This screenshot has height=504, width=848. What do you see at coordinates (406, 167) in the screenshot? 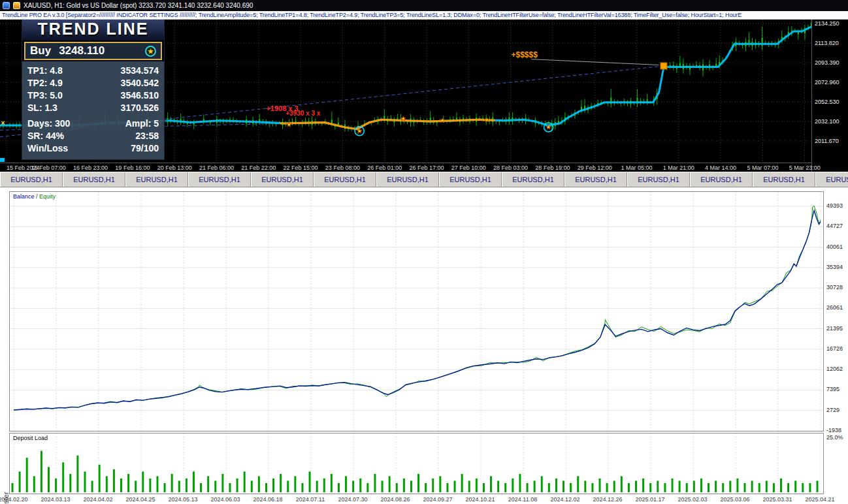
I see `time-axis: 15 Feb 202416 Feb 07:0016 Feb 23:0019 Fe…` at bounding box center [406, 167].